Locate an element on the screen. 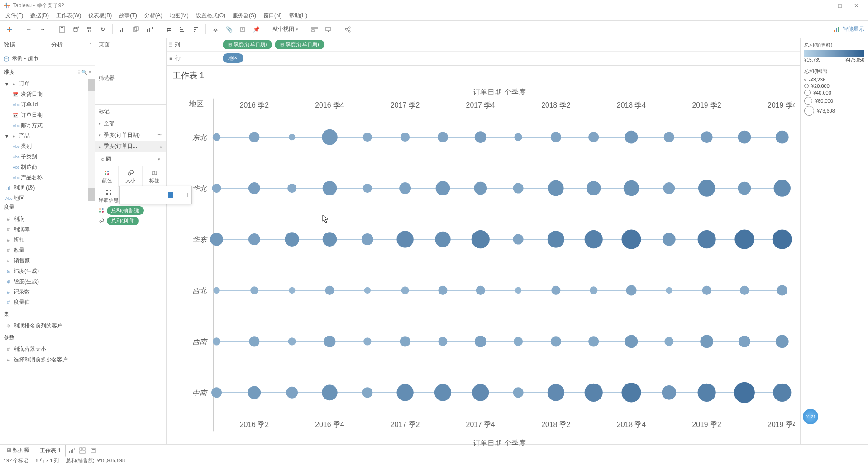  new-worksheet-button is located at coordinates (122, 29).